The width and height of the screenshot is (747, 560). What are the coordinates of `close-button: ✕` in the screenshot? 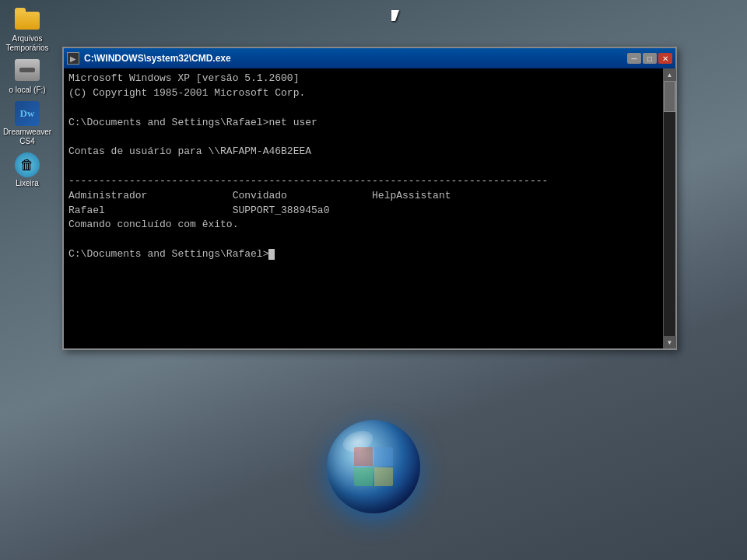 It's located at (665, 58).